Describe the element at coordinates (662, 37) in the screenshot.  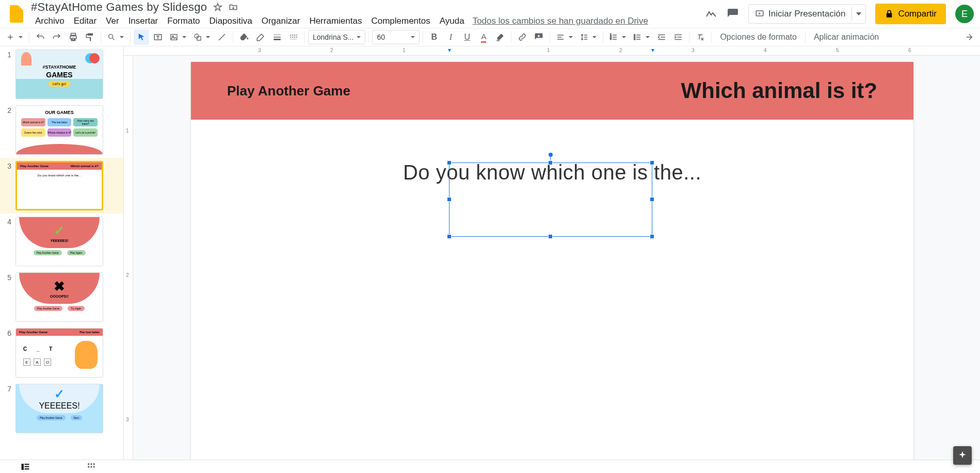
I see `decrease-indent-button` at that location.